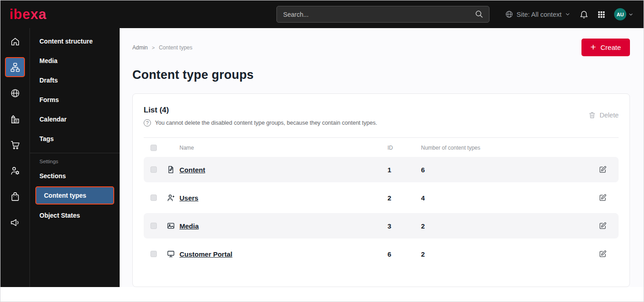  Describe the element at coordinates (404, 254) in the screenshot. I see `group-id: 6` at that location.